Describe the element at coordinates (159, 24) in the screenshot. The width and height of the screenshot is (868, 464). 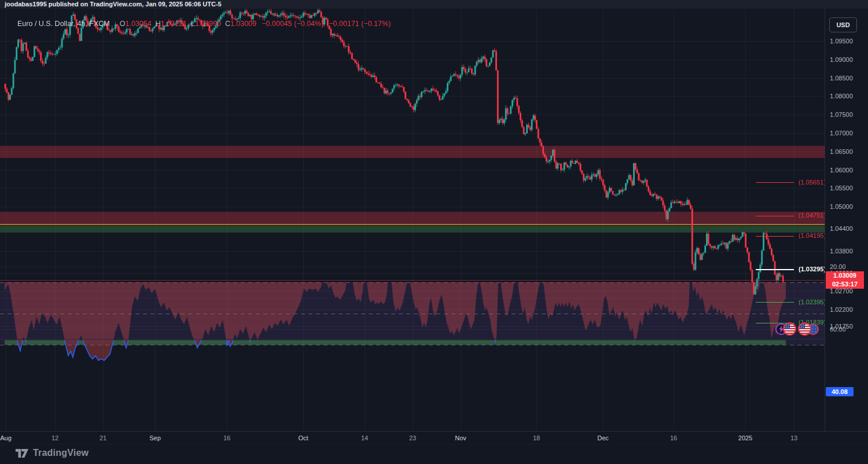
I see `ohlc-high-key: H` at that location.